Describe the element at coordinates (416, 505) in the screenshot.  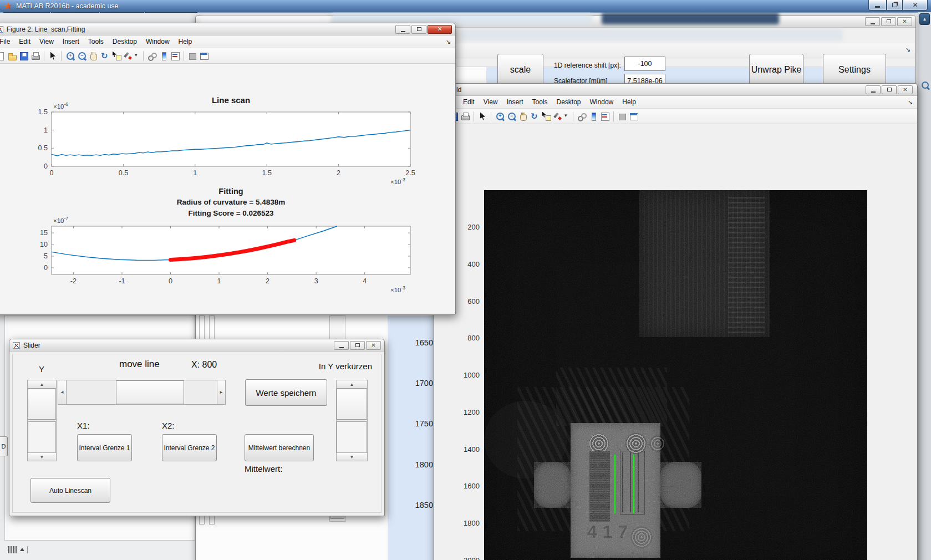
I see `gui-axis-tick-label: 1850` at that location.